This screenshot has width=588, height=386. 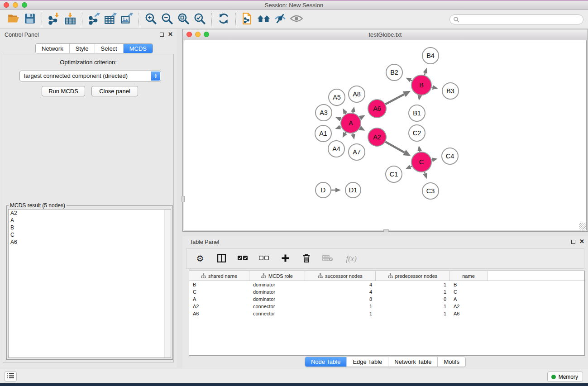 What do you see at coordinates (340, 276) in the screenshot?
I see `column-header-successor-nodes: successor nodes` at bounding box center [340, 276].